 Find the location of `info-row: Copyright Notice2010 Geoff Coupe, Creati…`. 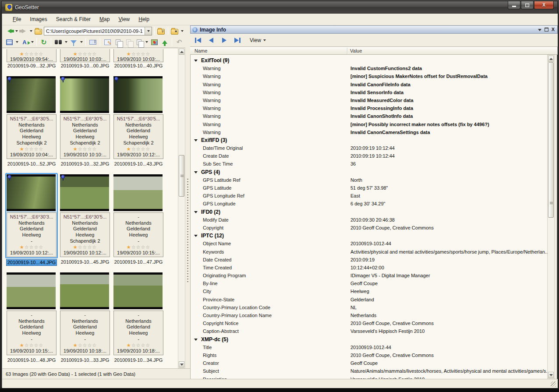

info-row: Copyright Notice2010 Geoff Coupe, Creati… is located at coordinates (369, 323).